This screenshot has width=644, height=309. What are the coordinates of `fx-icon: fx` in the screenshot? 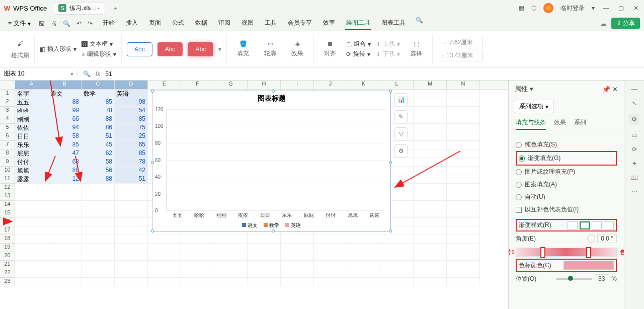 It's located at (98, 74).